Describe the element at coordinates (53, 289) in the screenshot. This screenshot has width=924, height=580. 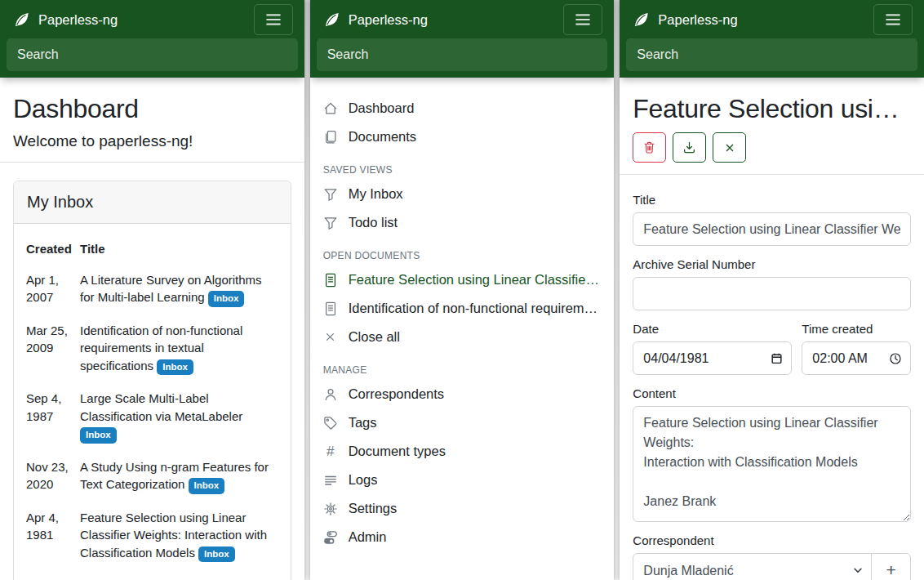
I see `doc-created-date: Apr 1, 2007` at that location.